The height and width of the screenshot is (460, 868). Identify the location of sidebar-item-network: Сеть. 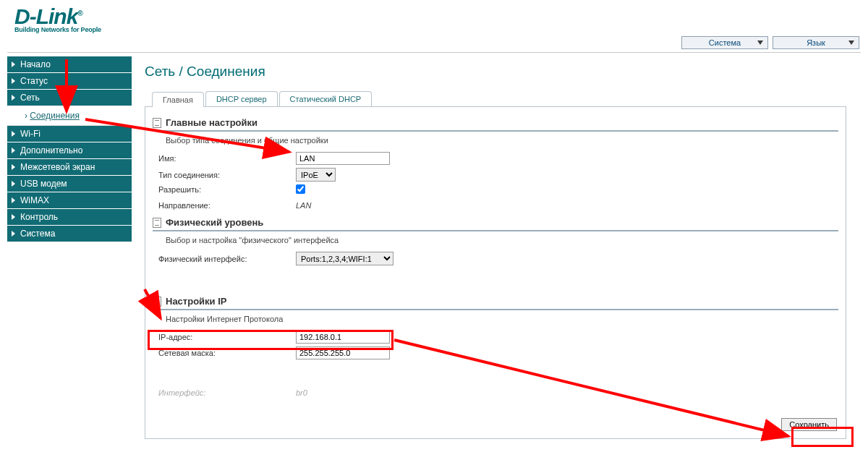
(69, 98).